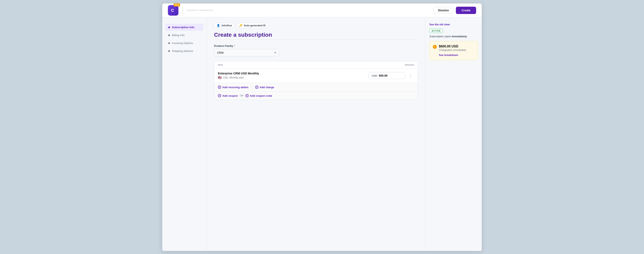 This screenshot has height=254, width=644. I want to click on item-sub: 🇺🇸 USD, Monthly plan, so click(292, 78).